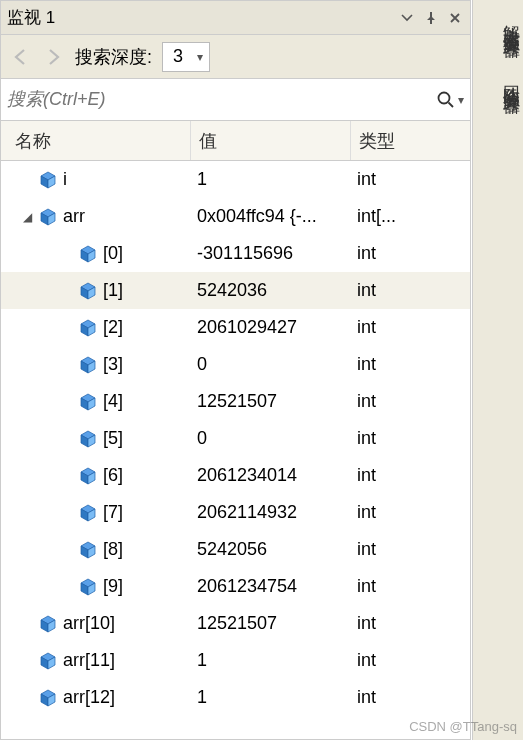  What do you see at coordinates (407, 18) in the screenshot?
I see `dropdown-icon` at bounding box center [407, 18].